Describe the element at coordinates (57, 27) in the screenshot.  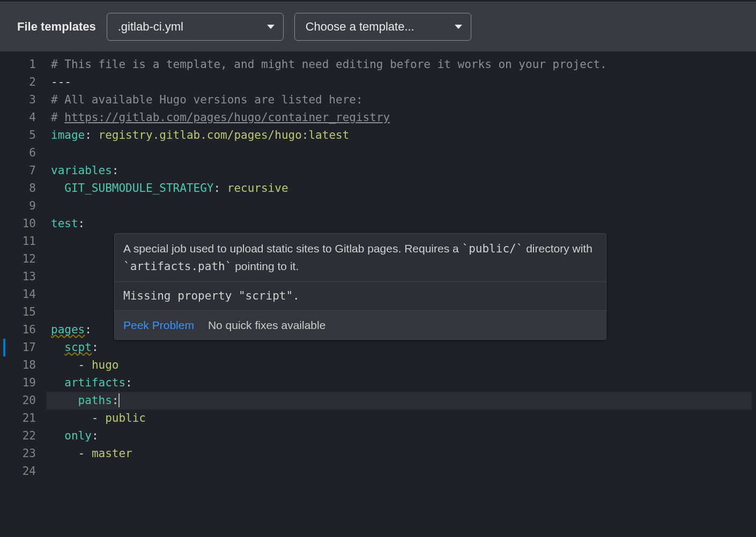
I see `toolbar-label: File templates` at that location.